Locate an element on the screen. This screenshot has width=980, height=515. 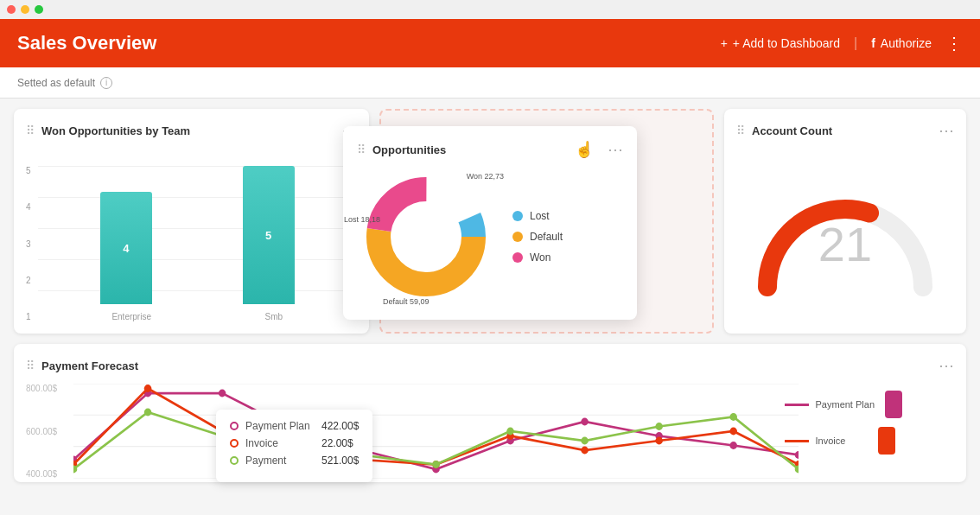
maximize-dot is located at coordinates (39, 10).